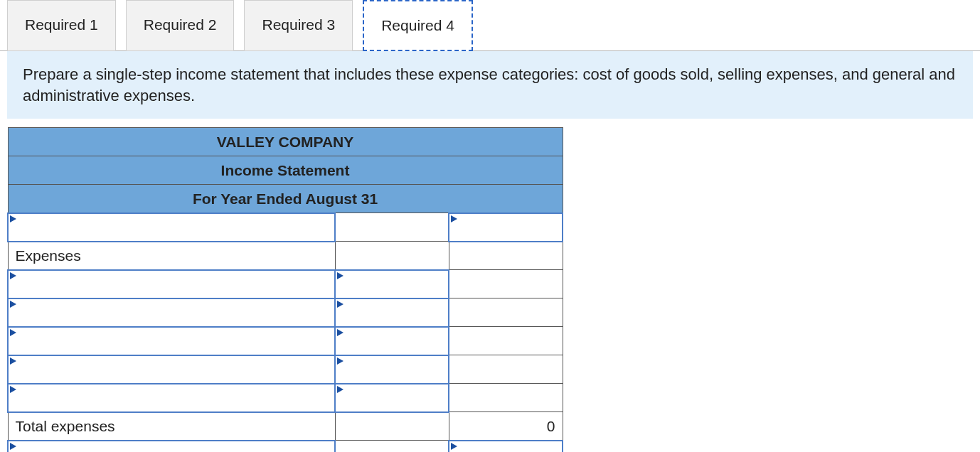  I want to click on netincome-amount, so click(506, 446).